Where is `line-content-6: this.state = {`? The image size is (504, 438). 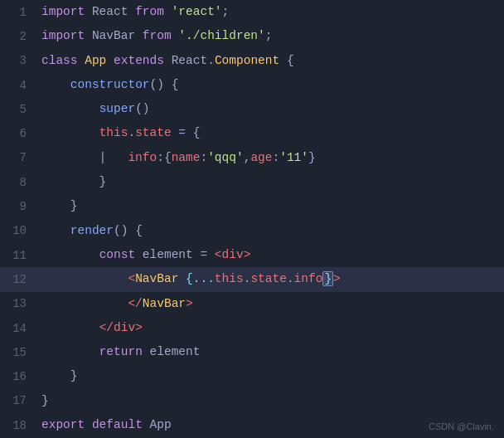 line-content-6: this.state = { is located at coordinates (273, 133).